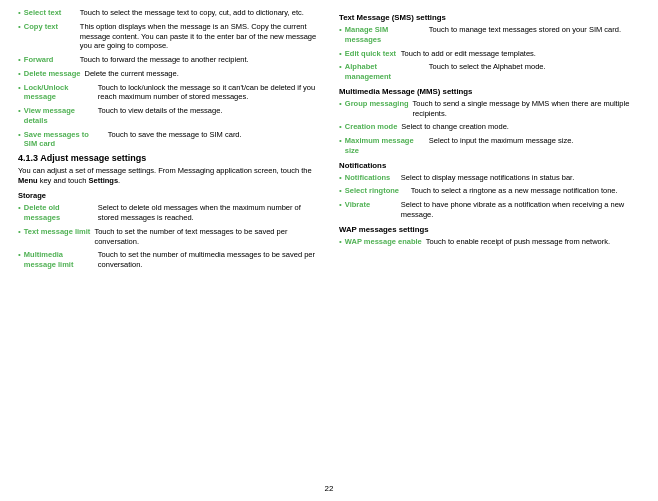  I want to click on notifications-header: Notifications, so click(490, 166).